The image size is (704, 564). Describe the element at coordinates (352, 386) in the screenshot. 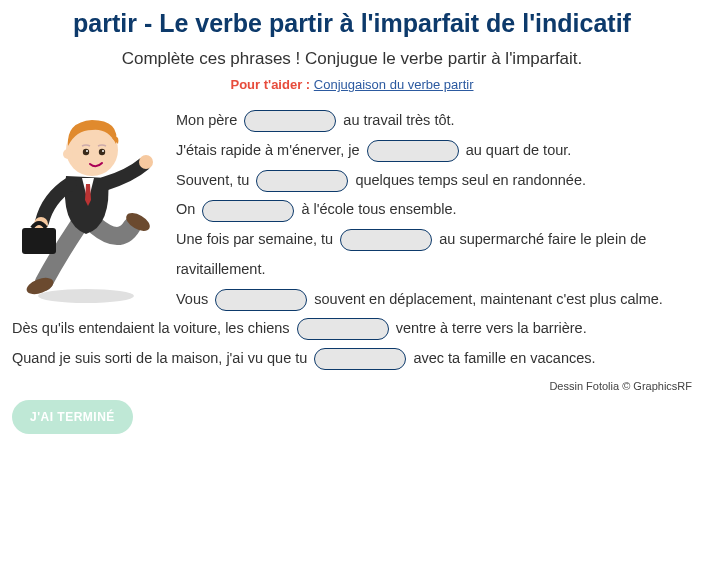

I see `image-credit: Dessin Fotolia © GraphicsRF` at that location.